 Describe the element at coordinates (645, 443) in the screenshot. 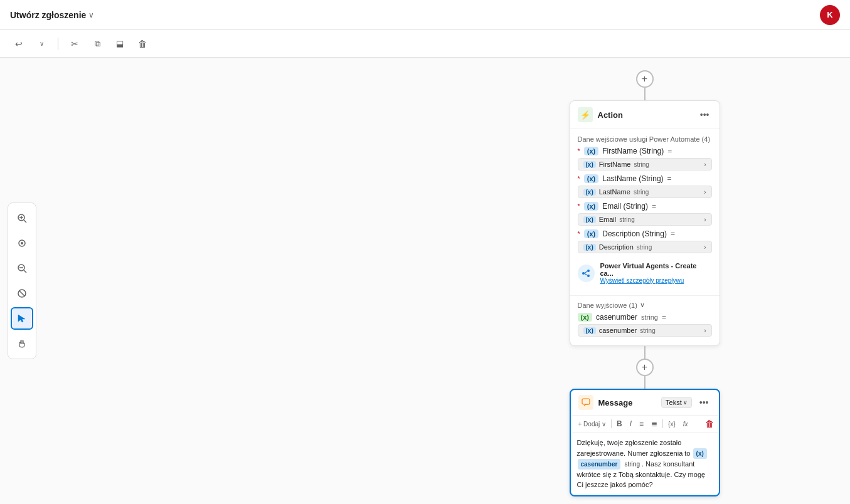

I see `message-card: Message Tekst ∨ ••• + Dodaj ∨ B I ≡ ≣` at that location.